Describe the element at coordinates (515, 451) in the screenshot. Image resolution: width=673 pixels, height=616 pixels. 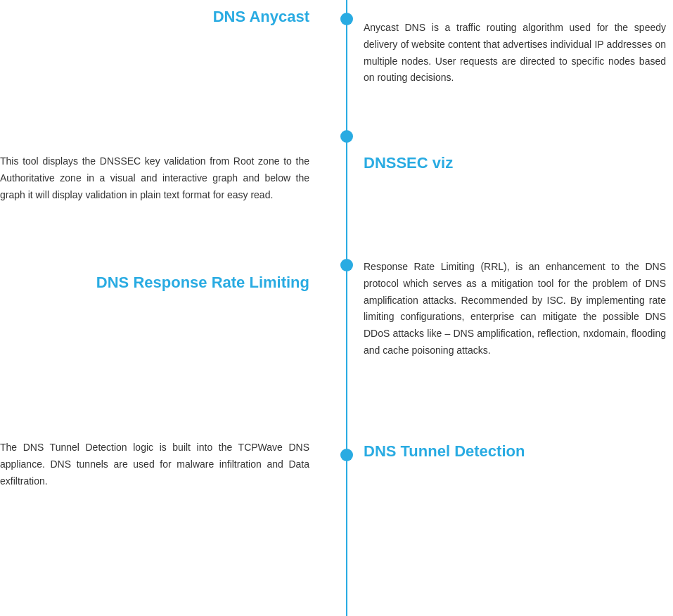
I see `item4-right: DNS Tunnel Detection` at that location.